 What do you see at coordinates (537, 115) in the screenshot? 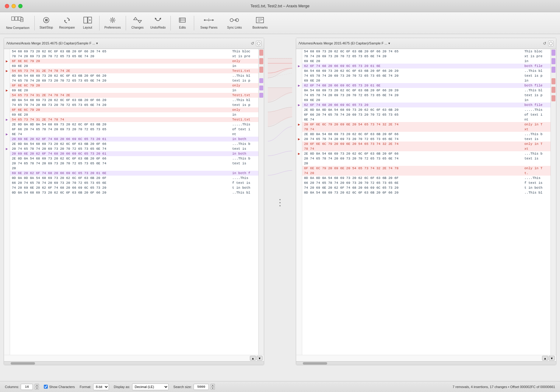
I see `hex-text: of text i` at bounding box center [537, 115].